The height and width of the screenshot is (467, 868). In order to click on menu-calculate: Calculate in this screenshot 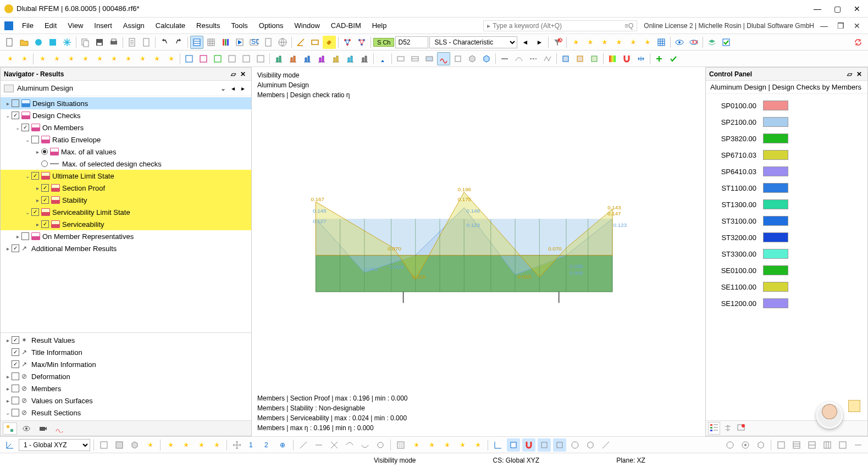, I will do `click(170, 25)`.